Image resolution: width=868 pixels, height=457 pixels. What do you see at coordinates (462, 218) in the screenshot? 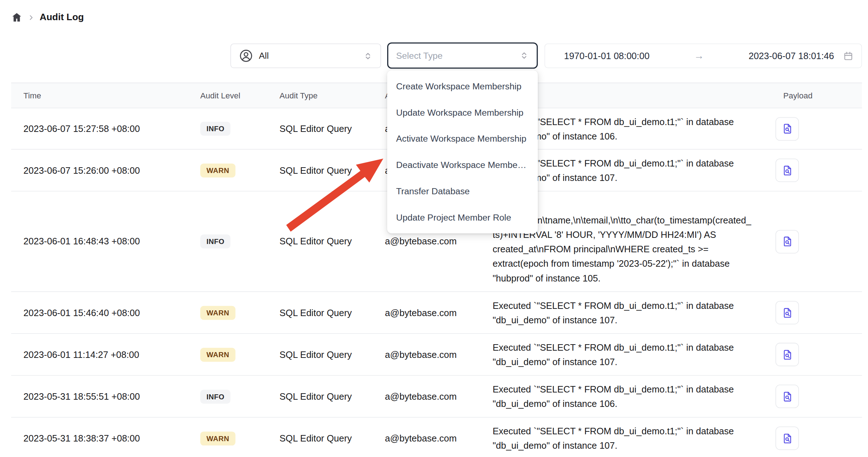
I see `dropdown-option-update-project-member-role: Update Project Member Role` at bounding box center [462, 218].